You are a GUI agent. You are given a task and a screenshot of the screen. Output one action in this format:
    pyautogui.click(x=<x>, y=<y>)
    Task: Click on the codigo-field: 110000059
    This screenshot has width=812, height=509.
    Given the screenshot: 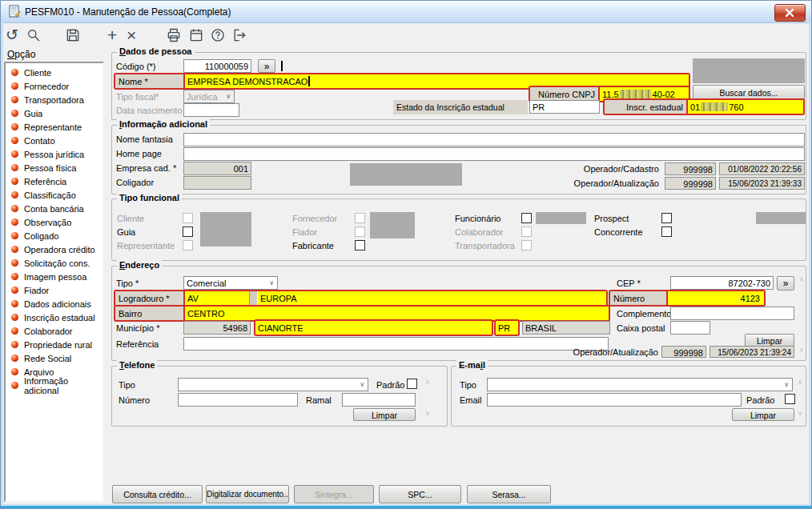 What is the action you would take?
    pyautogui.click(x=218, y=66)
    